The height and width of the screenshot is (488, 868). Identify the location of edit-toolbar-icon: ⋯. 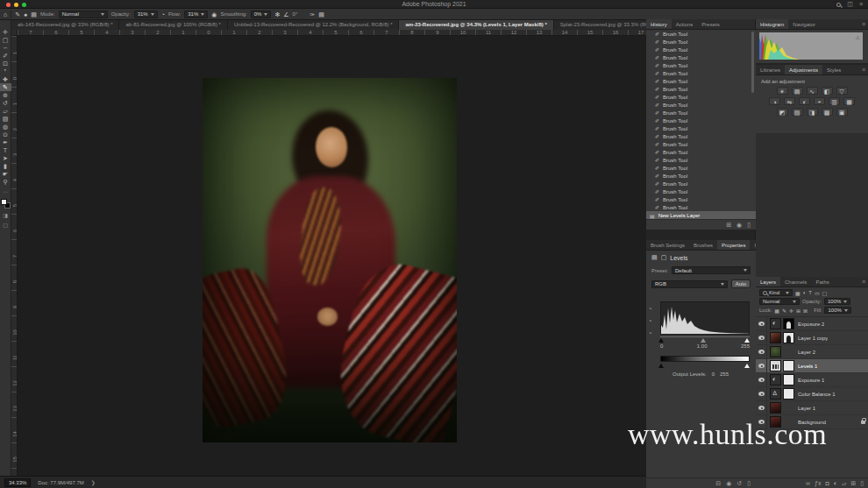
(5, 191).